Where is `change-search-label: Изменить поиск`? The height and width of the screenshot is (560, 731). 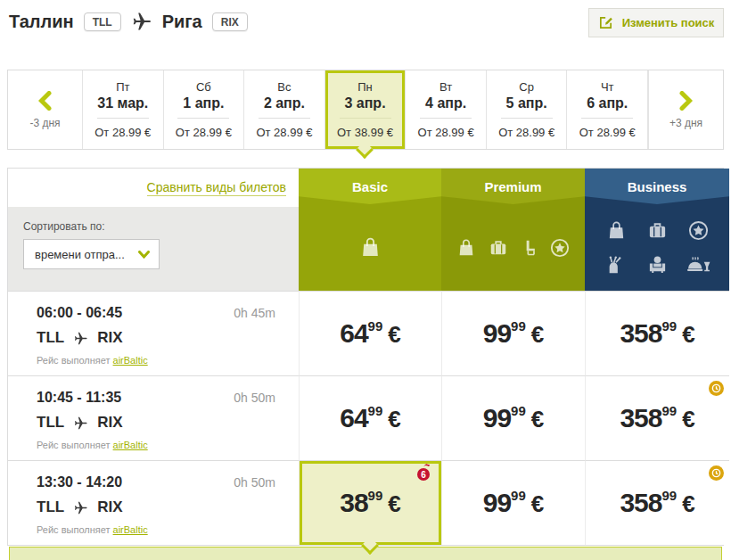 change-search-label: Изменить поиск is located at coordinates (669, 23).